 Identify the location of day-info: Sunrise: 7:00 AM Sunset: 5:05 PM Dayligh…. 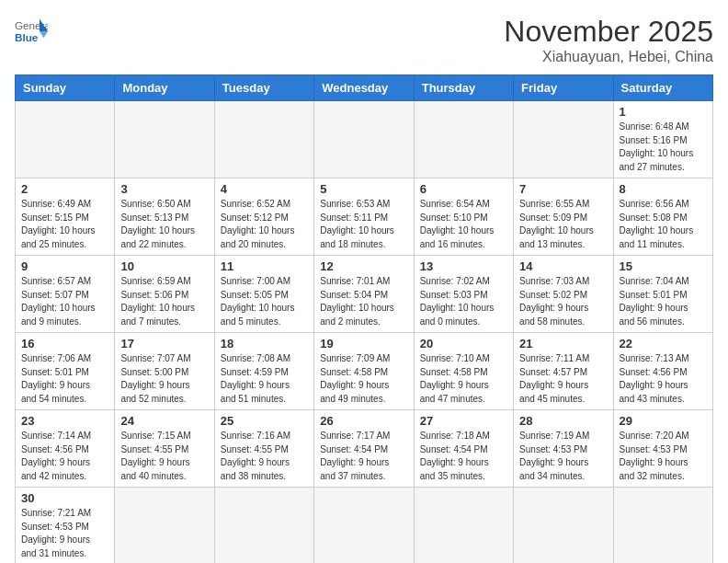
(265, 302).